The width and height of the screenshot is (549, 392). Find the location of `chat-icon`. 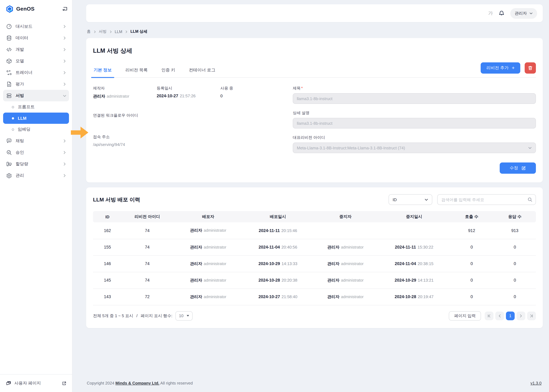

chat-icon is located at coordinates (9, 141).